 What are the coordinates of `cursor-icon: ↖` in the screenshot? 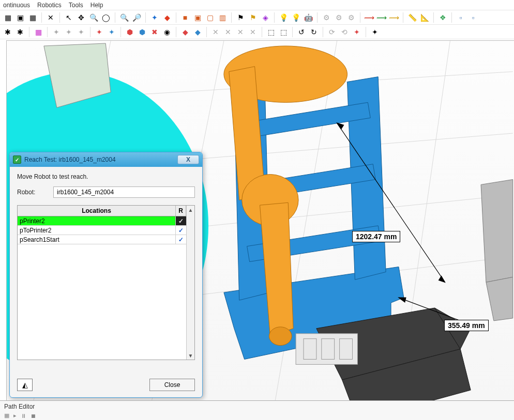 It's located at (69, 18).